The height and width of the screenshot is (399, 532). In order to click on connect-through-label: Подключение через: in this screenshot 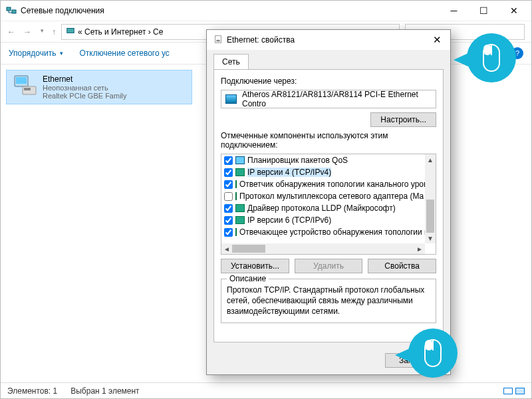, I will do `click(329, 81)`.